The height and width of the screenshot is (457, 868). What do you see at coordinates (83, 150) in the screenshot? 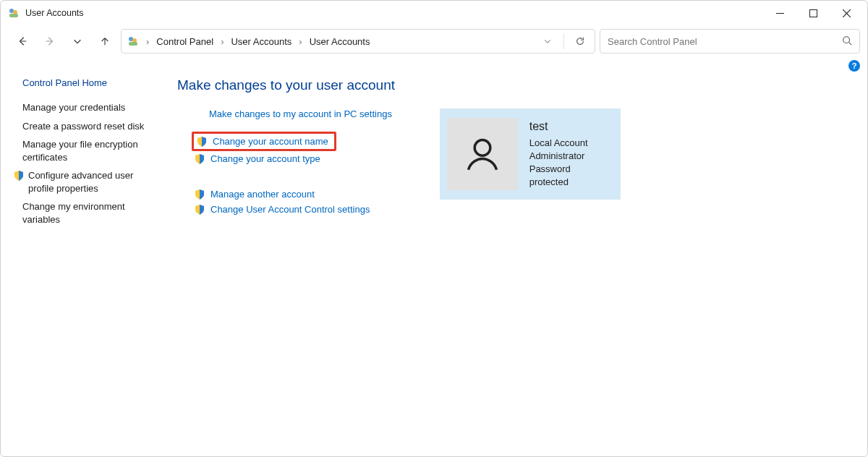
I see `sidebar: Control Panel Home Manage your credentia…` at bounding box center [83, 150].